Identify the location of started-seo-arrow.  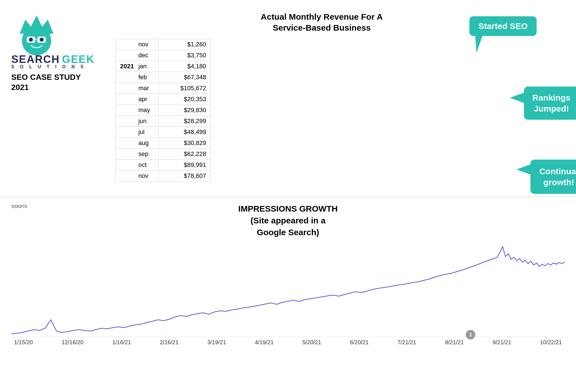
(486, 43).